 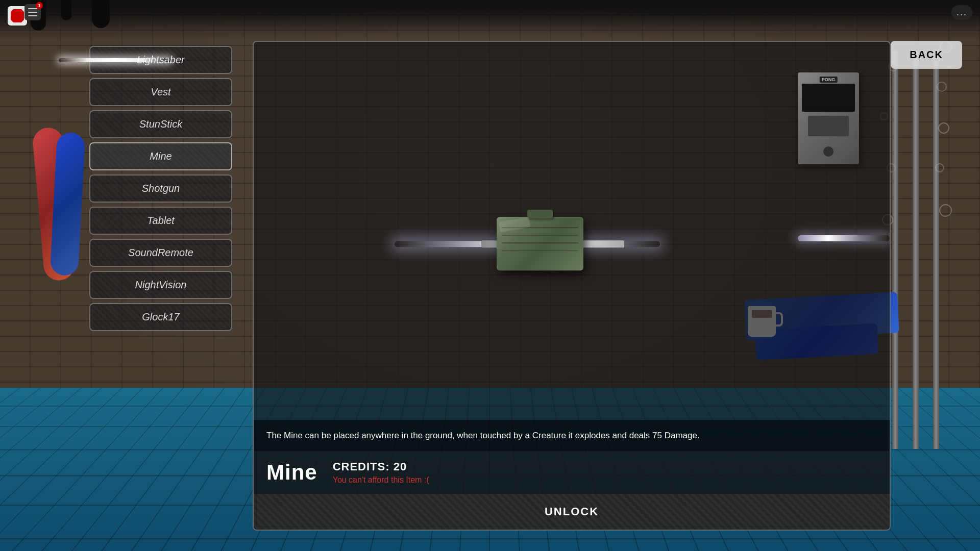 I want to click on credits-label: CREDITS: 20, so click(x=381, y=467).